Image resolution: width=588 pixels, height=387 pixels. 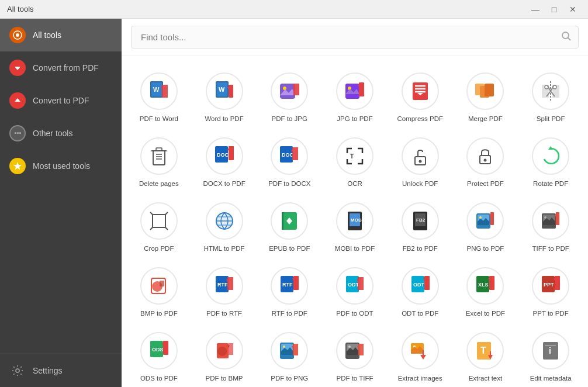 I want to click on svg-text: T, so click(x=483, y=351).